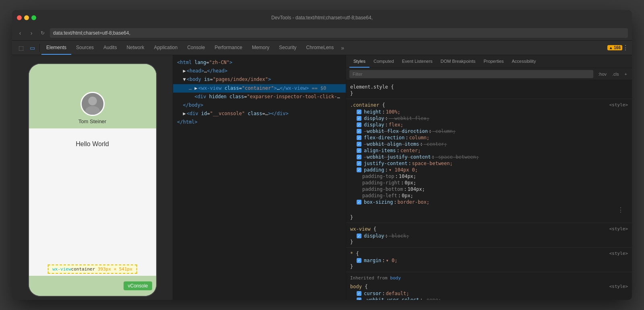 The width and height of the screenshot is (644, 310). Describe the element at coordinates (359, 293) in the screenshot. I see `css-checkbox-cursor` at that location.